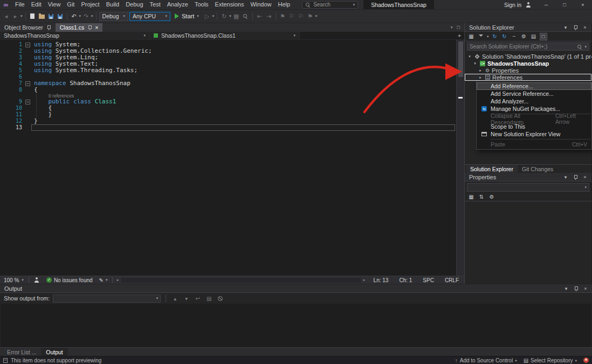 This screenshot has height=364, width=592. Describe the element at coordinates (197, 298) in the screenshot. I see `word-wrap-icon: ↩` at that location.